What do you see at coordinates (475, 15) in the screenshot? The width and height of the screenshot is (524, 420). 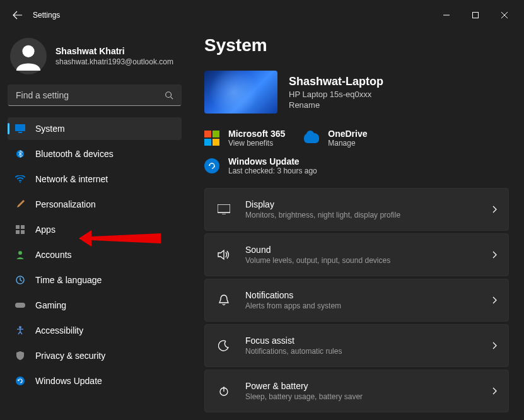 I see `window-controls` at bounding box center [475, 15].